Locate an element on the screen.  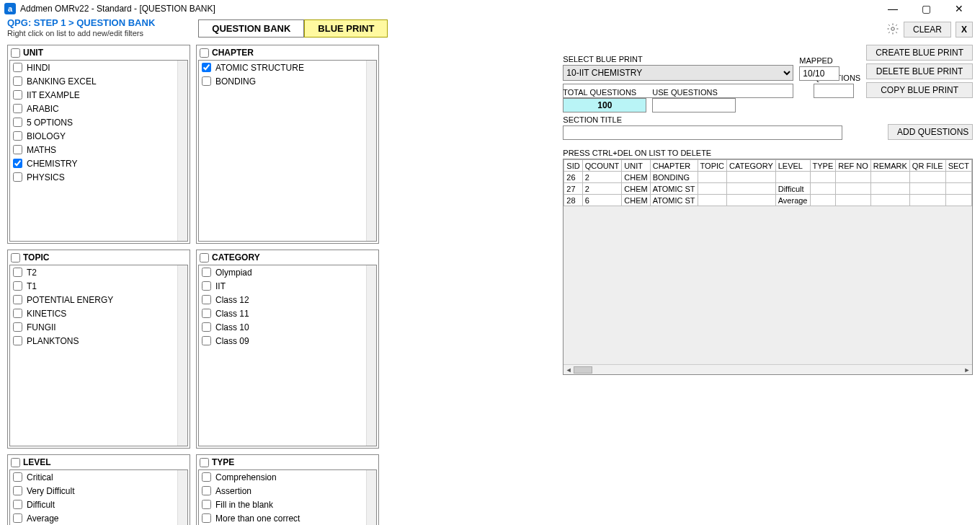
level-scrollbar is located at coordinates (182, 498).